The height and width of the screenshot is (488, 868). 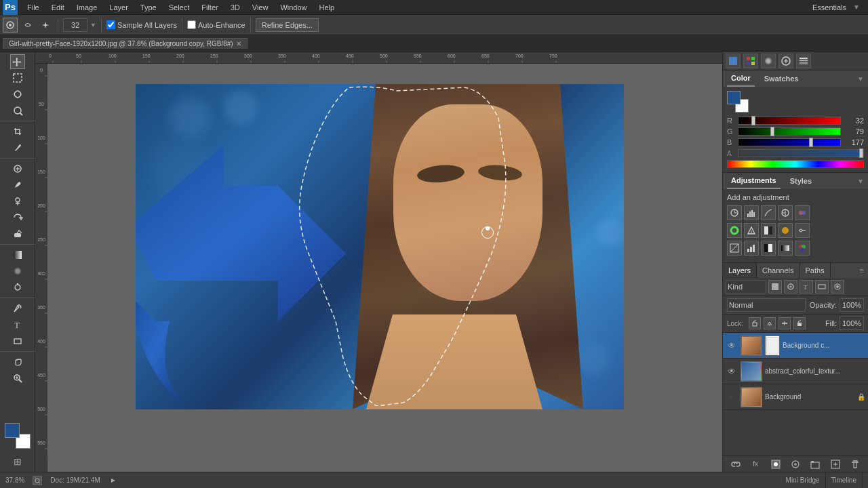 I want to click on styles-panel-icon, so click(x=768, y=61).